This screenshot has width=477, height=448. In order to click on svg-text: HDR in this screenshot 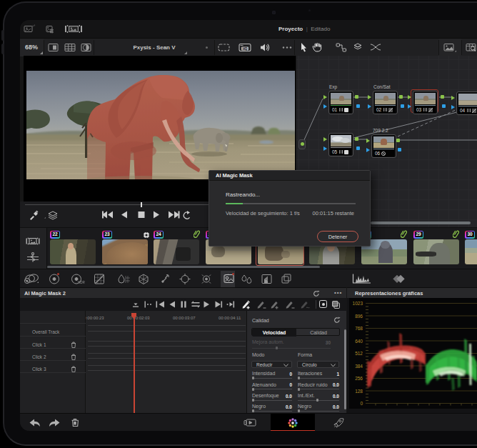, I will do `click(81, 283)`.